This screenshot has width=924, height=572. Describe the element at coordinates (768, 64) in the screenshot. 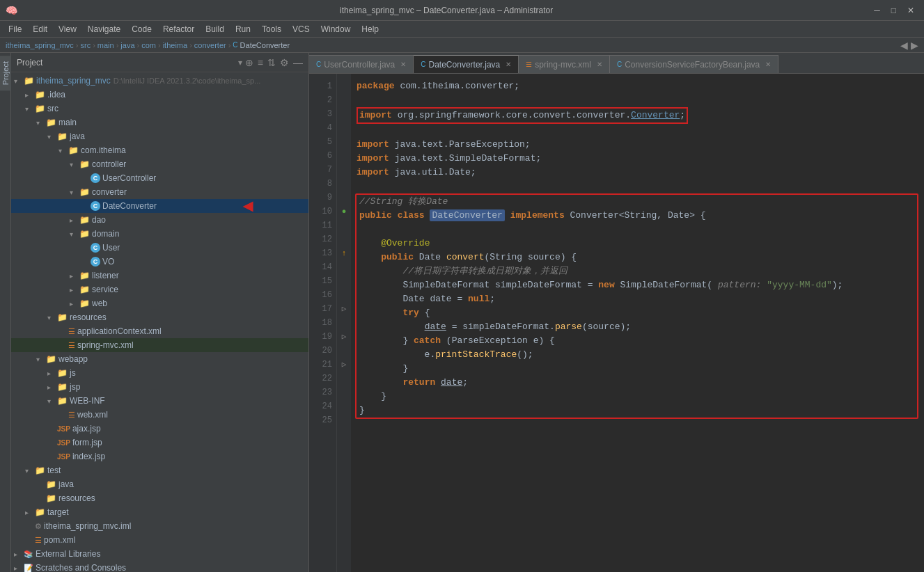

I see `tab-close-conversionfactory: ✕` at that location.